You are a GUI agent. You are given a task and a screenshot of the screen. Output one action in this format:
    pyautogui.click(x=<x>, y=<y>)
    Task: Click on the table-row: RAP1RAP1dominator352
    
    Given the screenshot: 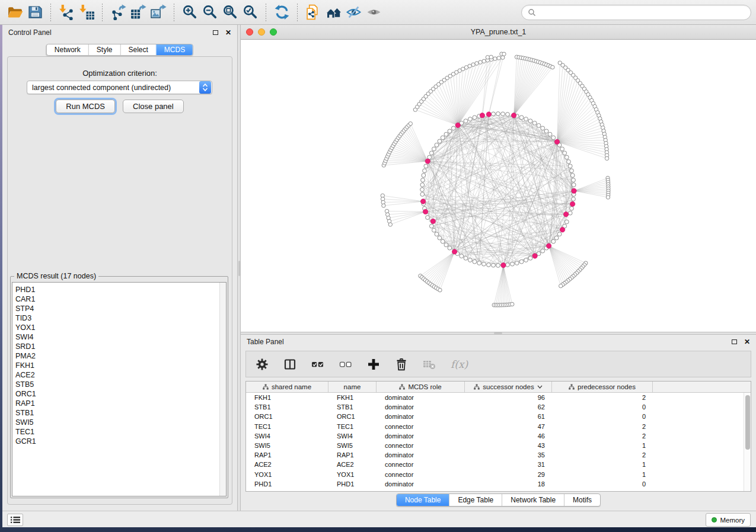 What is the action you would take?
    pyautogui.click(x=498, y=455)
    